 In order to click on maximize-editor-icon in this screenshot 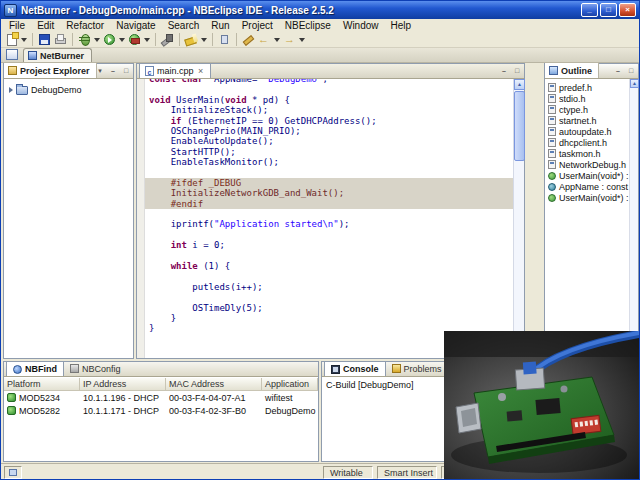, I will do `click(517, 71)`.